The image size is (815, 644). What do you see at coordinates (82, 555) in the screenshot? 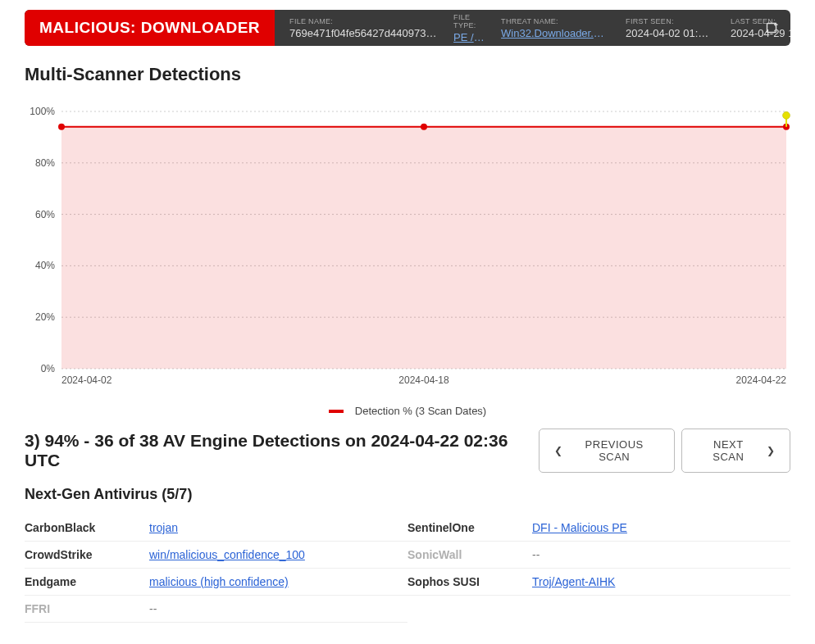
I see `av-vendor: CrowdStrike` at bounding box center [82, 555].